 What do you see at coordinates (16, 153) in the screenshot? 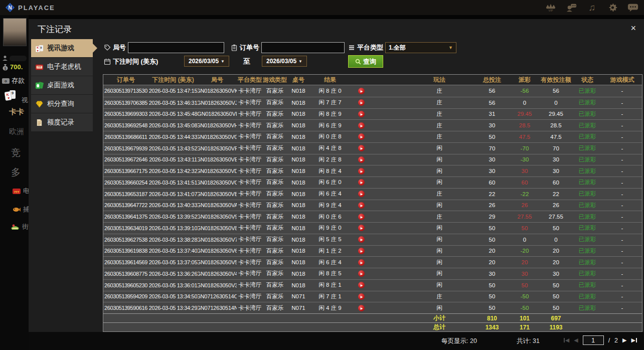
I see `bg-nav-sports: 竞` at bounding box center [16, 153].